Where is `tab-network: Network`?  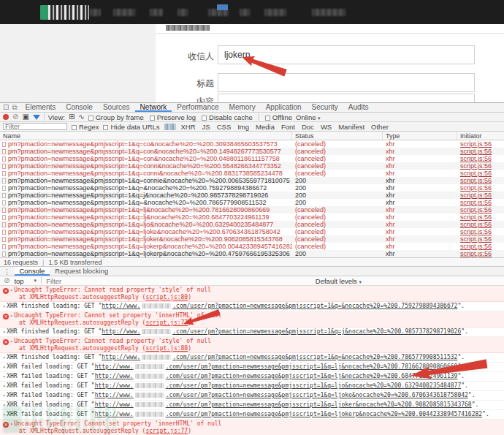 tab-network: Network is located at coordinates (153, 107).